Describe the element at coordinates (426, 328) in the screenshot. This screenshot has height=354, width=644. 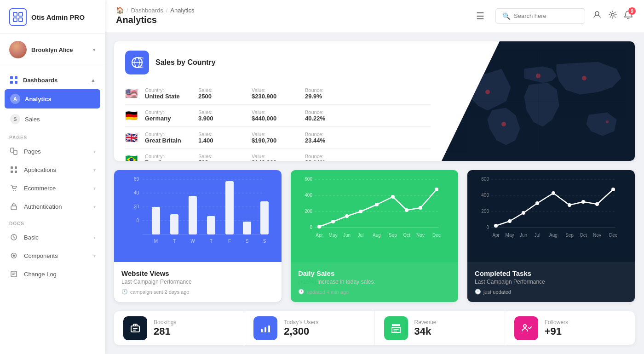
I see `stat-revenue-text: Revenue 34k` at that location.